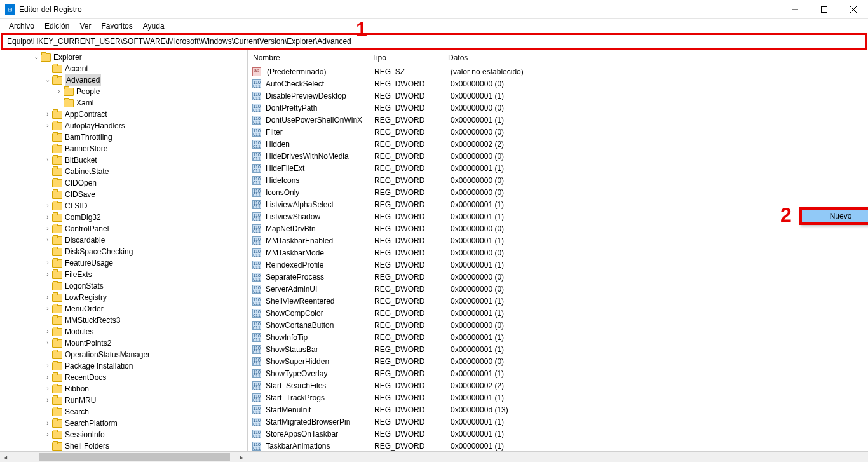 This screenshot has width=868, height=462. I want to click on tree-item: ›SearchPlatform, so click(123, 423).